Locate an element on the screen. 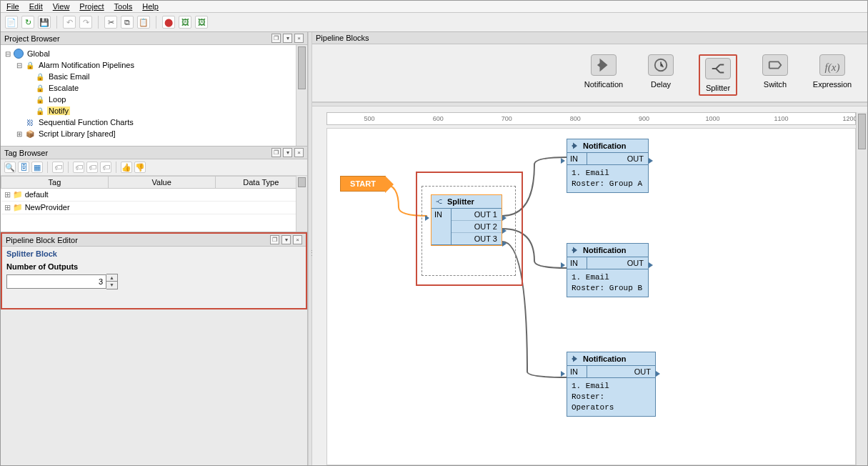  menu-project: Project is located at coordinates (91, 6).